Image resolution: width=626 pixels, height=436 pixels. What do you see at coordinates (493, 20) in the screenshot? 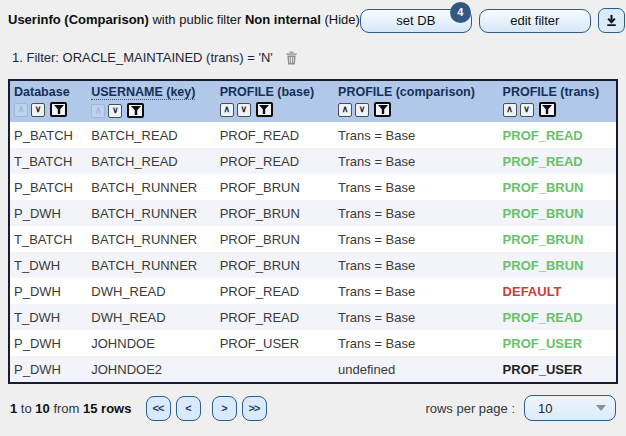
I see `toolbar-buttons: set DB 4 edit filter` at bounding box center [493, 20].